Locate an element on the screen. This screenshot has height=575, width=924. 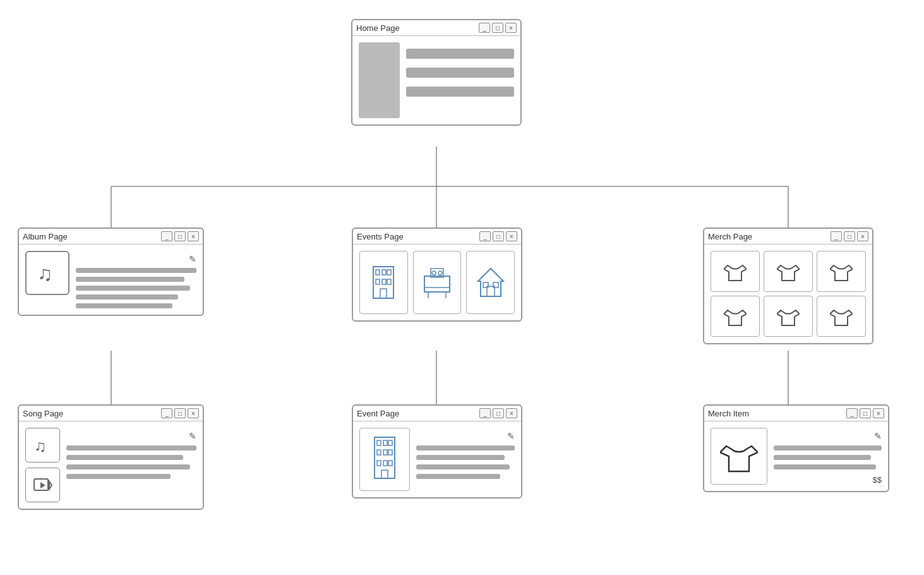
events-page-title: Events Page is located at coordinates (380, 236).